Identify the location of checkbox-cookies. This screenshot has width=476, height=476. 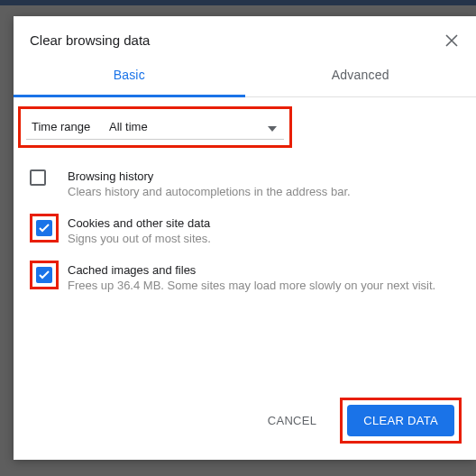
(44, 228).